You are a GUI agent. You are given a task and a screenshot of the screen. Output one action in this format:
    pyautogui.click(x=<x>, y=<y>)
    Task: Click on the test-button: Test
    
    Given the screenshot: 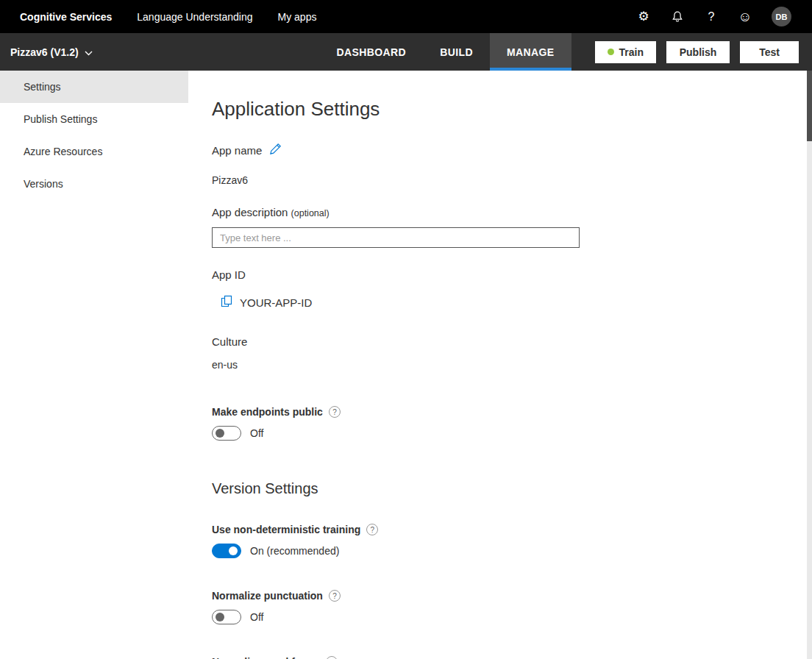 What is the action you would take?
    pyautogui.click(x=769, y=52)
    